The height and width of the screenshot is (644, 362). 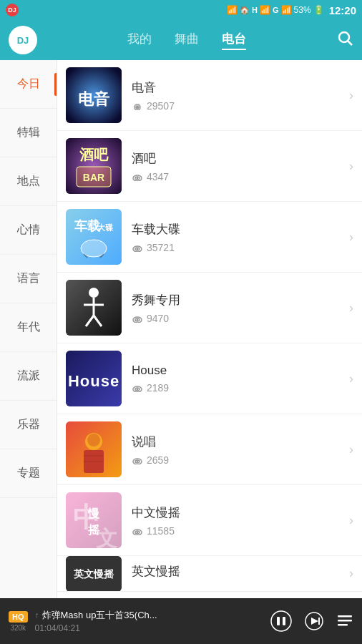 I want to click on sidebar-item-mood: 心情, so click(x=29, y=230).